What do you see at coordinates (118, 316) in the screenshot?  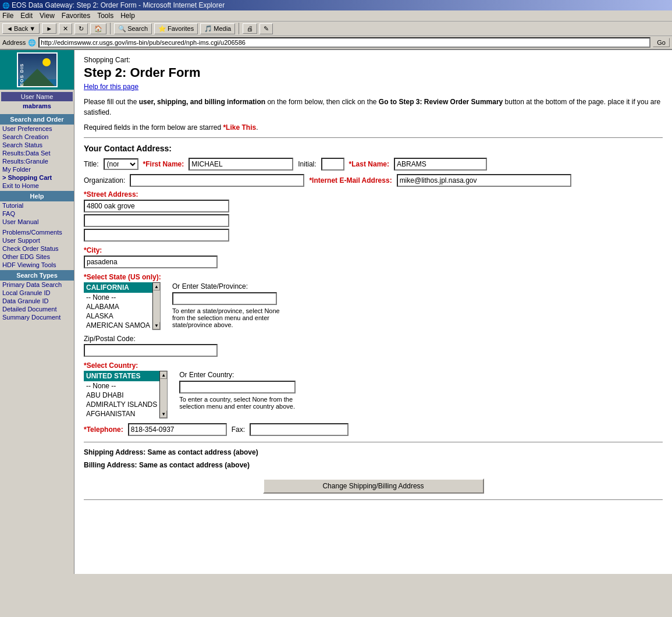 I see `state-option-alaska: ALASKA` at bounding box center [118, 316].